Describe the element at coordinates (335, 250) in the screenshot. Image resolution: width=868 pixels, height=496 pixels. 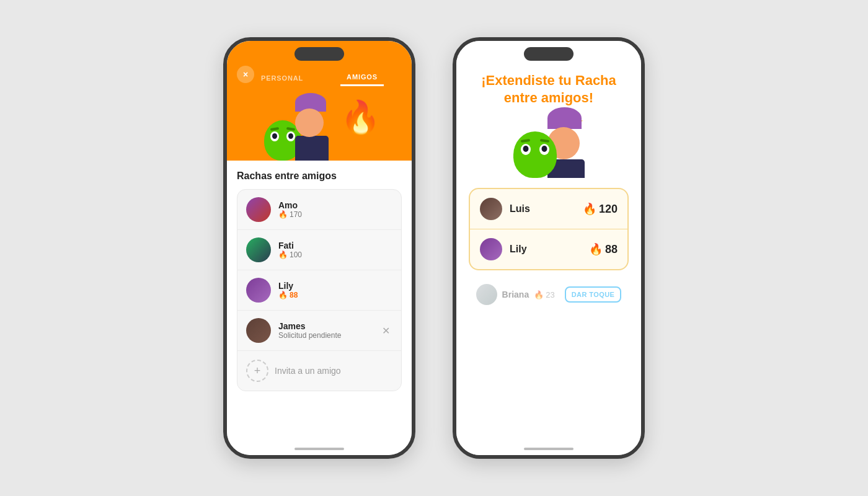
I see `friend-info-fati: Fati 🔥 100` at that location.